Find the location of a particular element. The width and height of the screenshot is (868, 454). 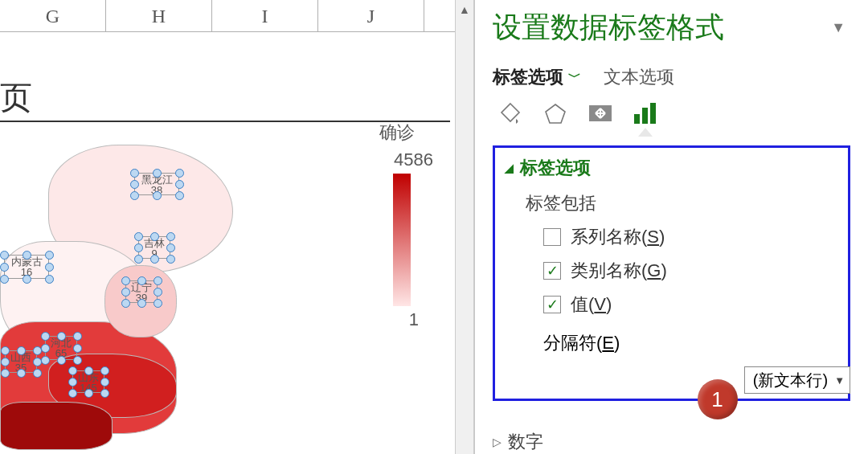

label-options-chart-icon is located at coordinates (645, 113).